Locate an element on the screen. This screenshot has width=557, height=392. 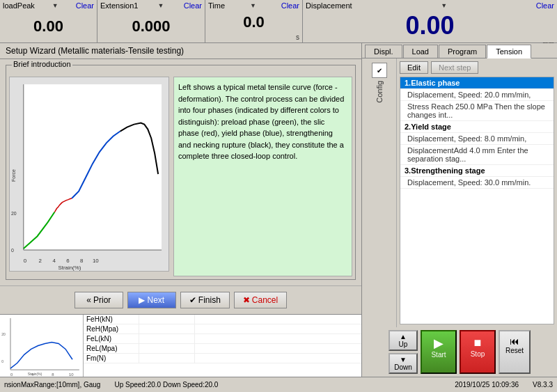
next-icon: ▶ is located at coordinates (142, 300).